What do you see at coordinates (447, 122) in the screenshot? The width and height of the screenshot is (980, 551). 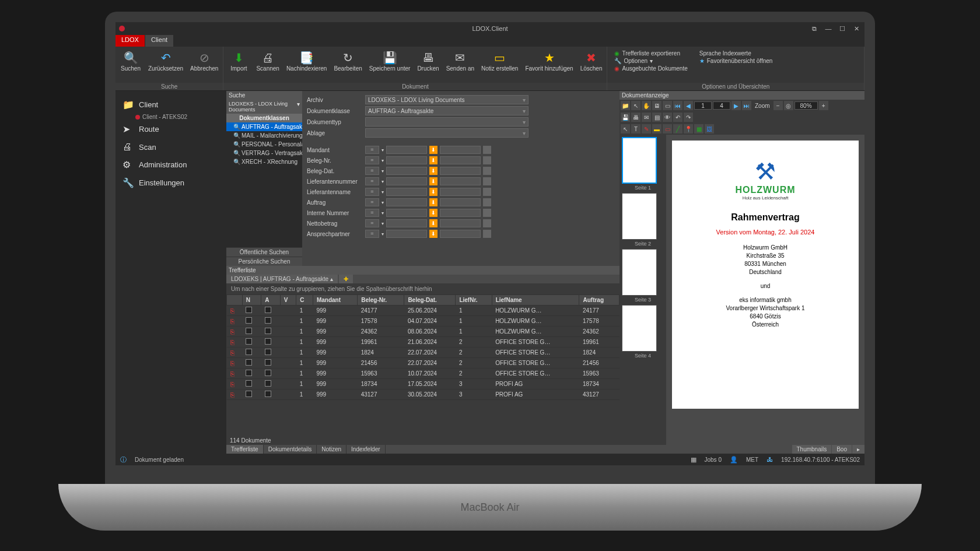 I see `combo-typ` at bounding box center [447, 122].